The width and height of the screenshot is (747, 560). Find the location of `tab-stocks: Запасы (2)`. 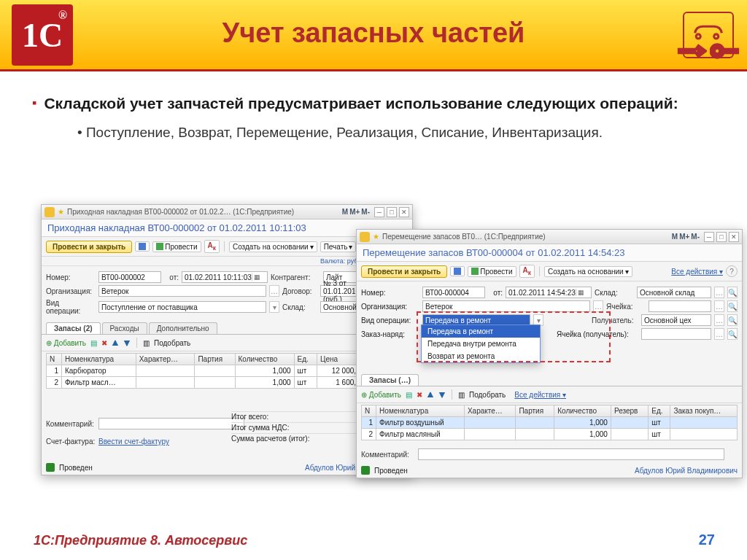

tab-stocks: Запасы (2) is located at coordinates (73, 328).